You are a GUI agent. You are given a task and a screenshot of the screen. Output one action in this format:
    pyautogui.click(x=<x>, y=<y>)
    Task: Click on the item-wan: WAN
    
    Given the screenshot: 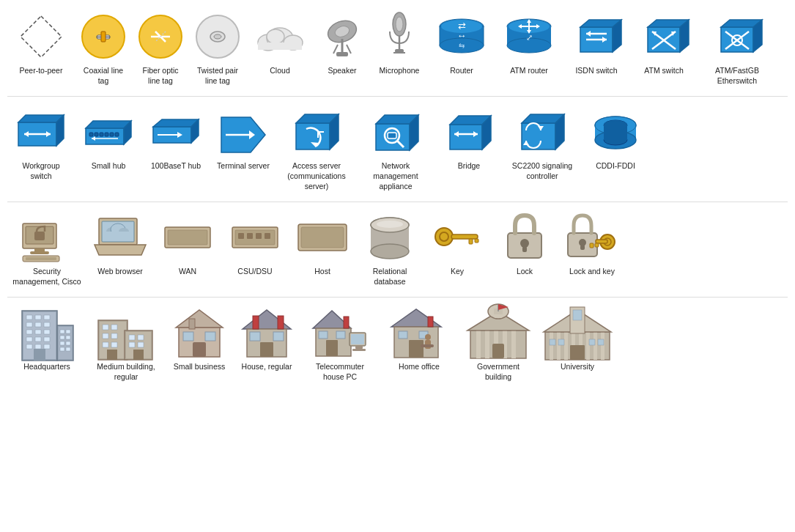 What is the action you would take?
    pyautogui.click(x=188, y=244)
    